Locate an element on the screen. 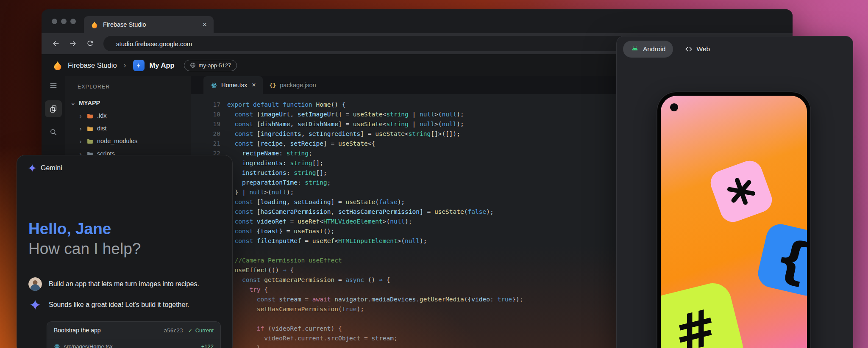  brand-title: Firebase Studio is located at coordinates (92, 65).